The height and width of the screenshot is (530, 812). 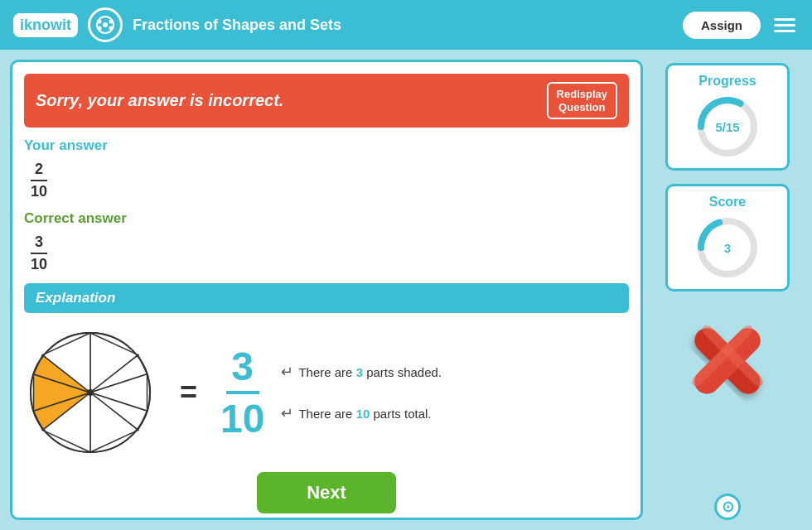 I want to click on arrow-up-icon: ↵, so click(x=287, y=372).